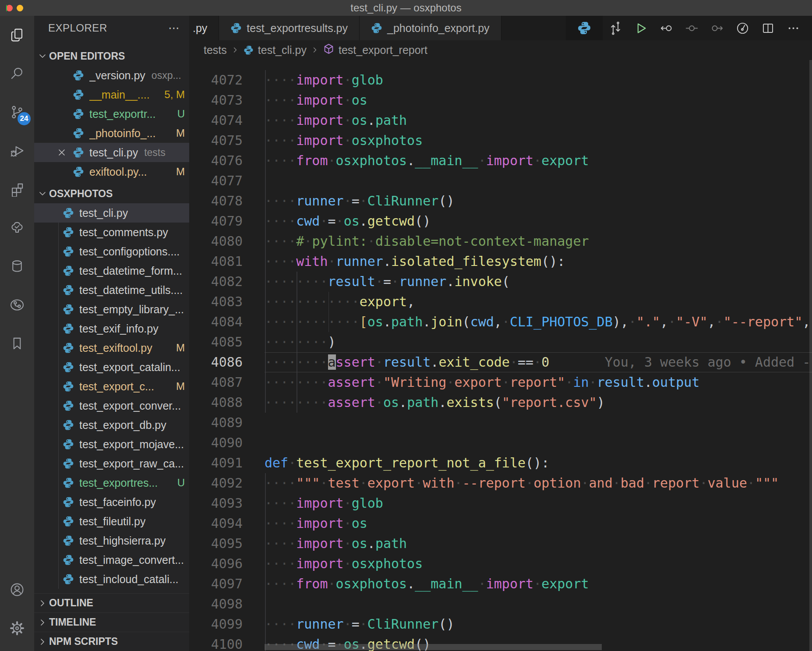 The width and height of the screenshot is (812, 651). Describe the element at coordinates (742, 28) in the screenshot. I see `gitlens-graph-icon` at that location.